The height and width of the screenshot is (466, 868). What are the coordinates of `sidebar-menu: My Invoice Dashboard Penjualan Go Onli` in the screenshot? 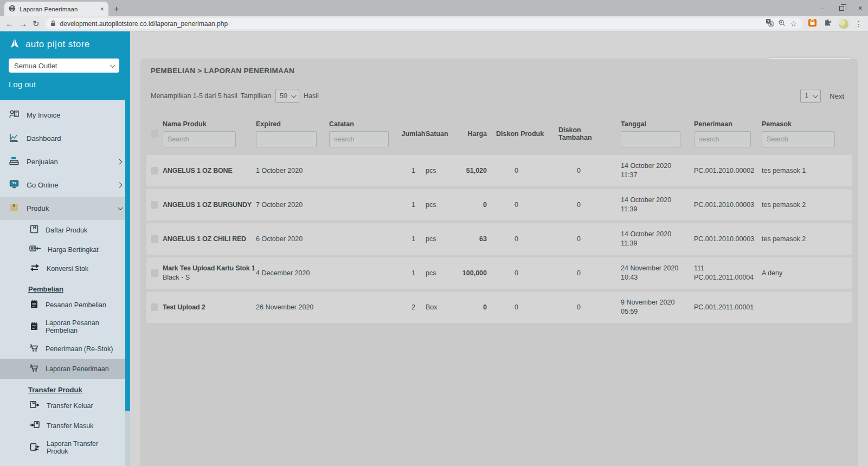 It's located at (65, 280).